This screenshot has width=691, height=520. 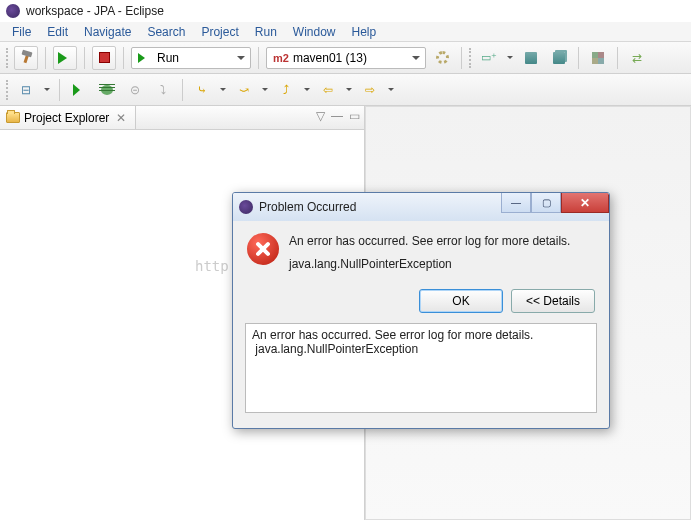 What do you see at coordinates (442, 264) in the screenshot?
I see `dialog-message-line2: java.lang.NullPointerException` at bounding box center [442, 264].